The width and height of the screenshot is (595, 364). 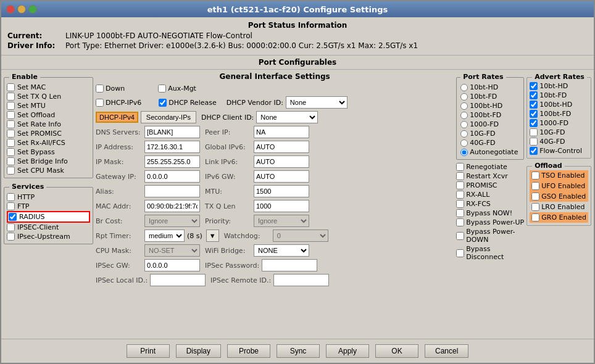 I want to click on ipsec-password-input, so click(x=289, y=265).